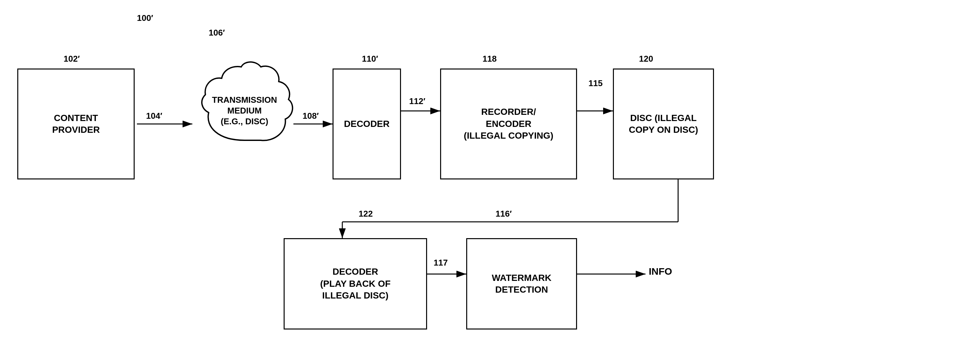  Describe the element at coordinates (663, 124) in the screenshot. I see `disc-illegal-box: DISC (ILLEGALCOPY ON DISC)` at that location.